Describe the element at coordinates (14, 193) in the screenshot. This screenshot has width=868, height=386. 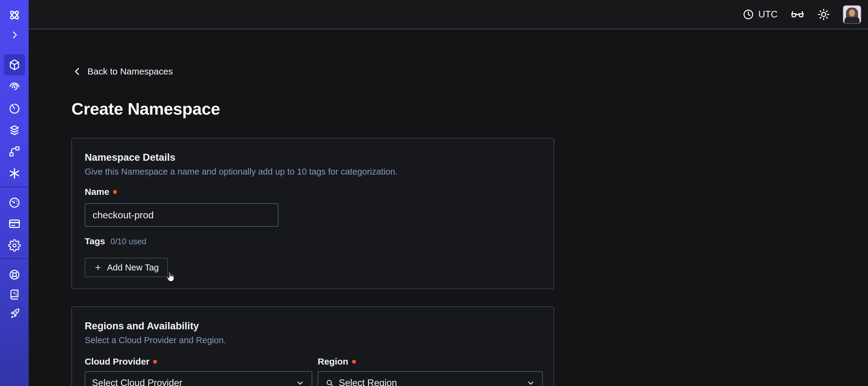
I see `sidebar` at that location.